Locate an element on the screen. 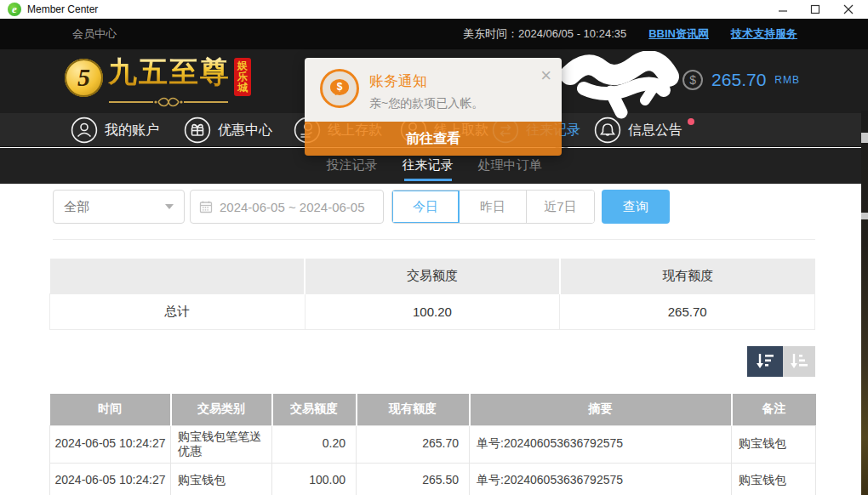 The width and height of the screenshot is (868, 495). bbin-news-link: BBIN资讯网 is located at coordinates (679, 34).